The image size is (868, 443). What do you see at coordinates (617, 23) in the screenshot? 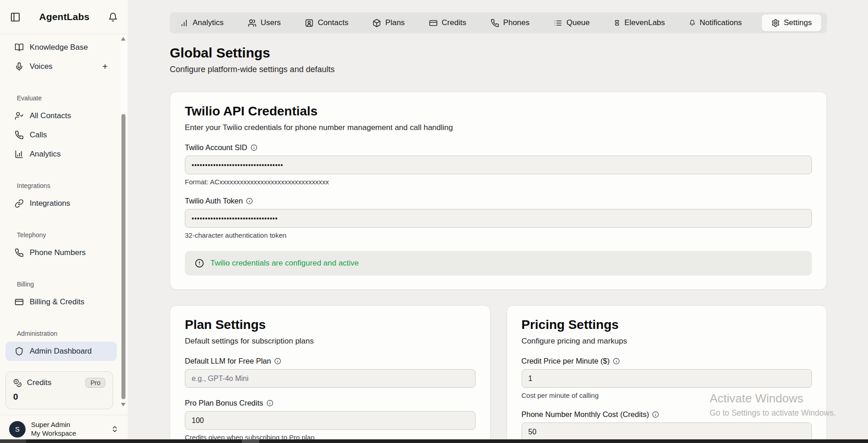
I see `stack-icon` at bounding box center [617, 23].